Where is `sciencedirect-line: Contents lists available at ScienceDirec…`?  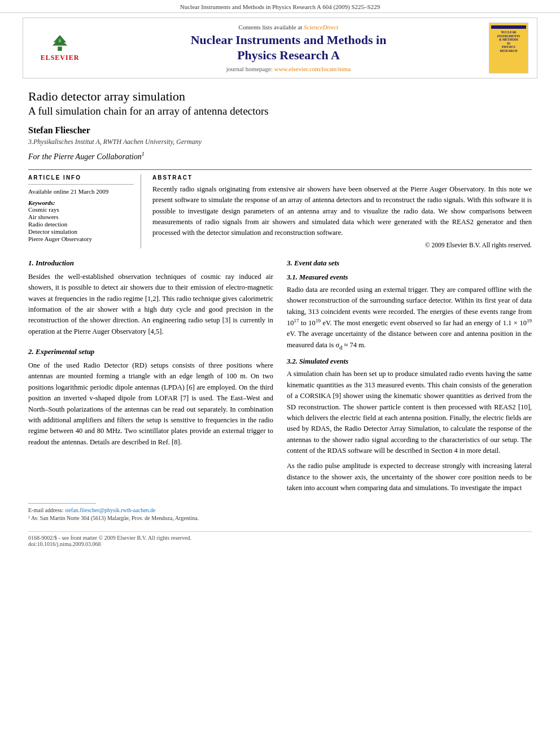 sciencedirect-line: Contents lists available at ScienceDirec… is located at coordinates (288, 27).